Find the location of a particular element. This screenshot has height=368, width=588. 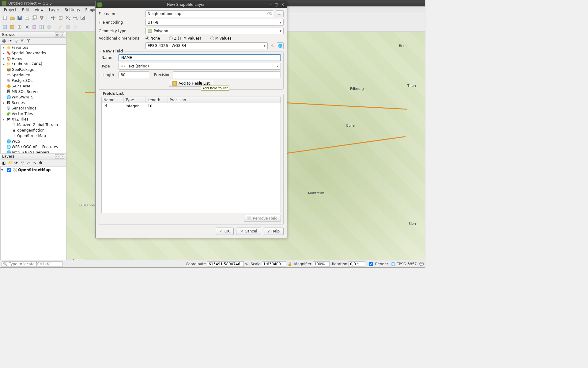

new-project-icon is located at coordinates (5, 18).